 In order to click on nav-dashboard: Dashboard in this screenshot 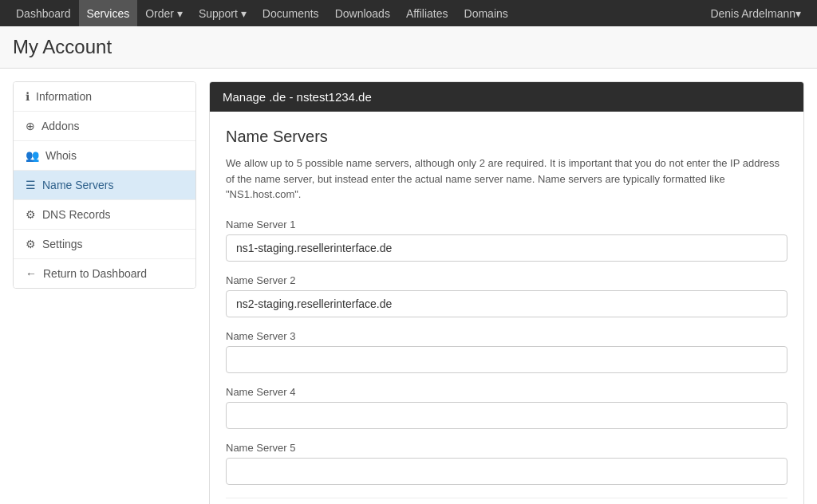, I will do `click(43, 13)`.